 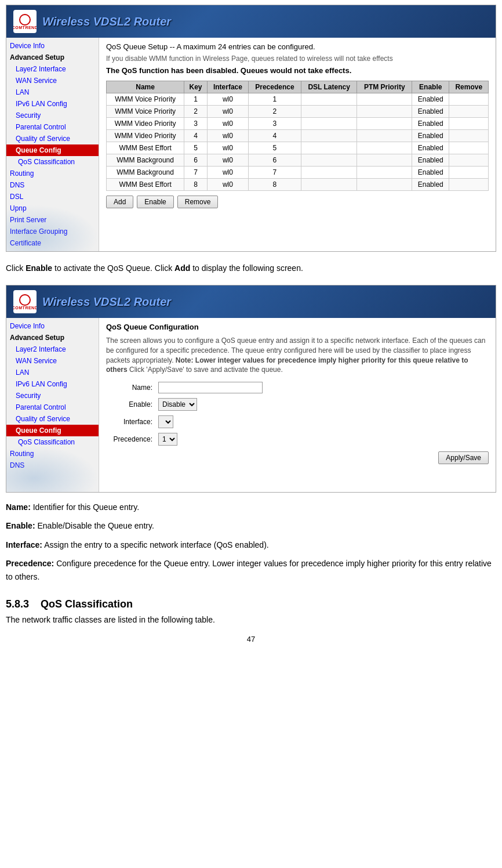 I want to click on sidebar-item-queue-config: Queue Config, so click(x=52, y=150).